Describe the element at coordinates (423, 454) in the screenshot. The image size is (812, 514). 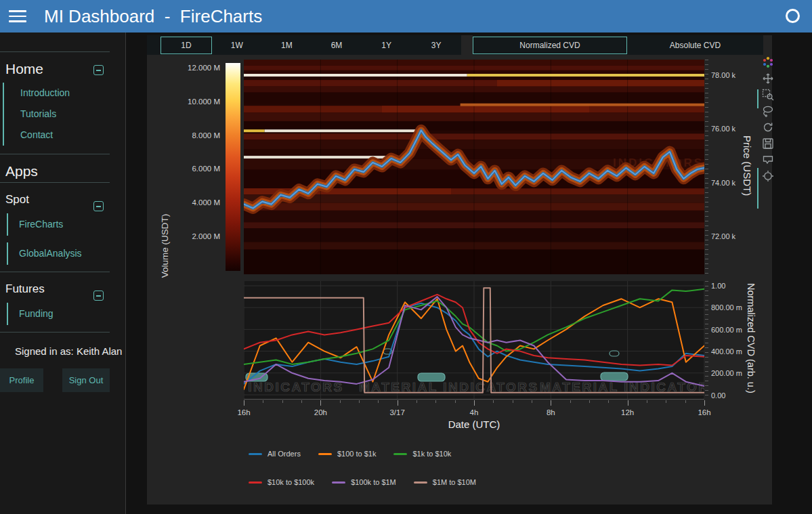
I see `legend-item-1k-to-10k: $1k to $10k` at that location.